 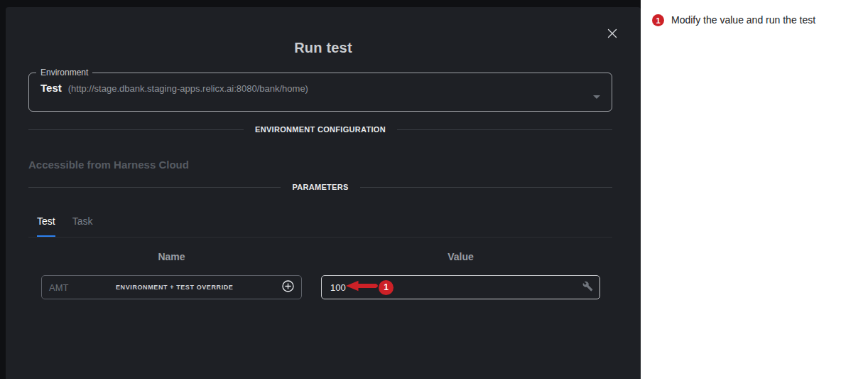 What do you see at coordinates (320, 85) in the screenshot?
I see `environment-selected-value: Test (http://stage.dbank.staging-apps.re…` at bounding box center [320, 85].